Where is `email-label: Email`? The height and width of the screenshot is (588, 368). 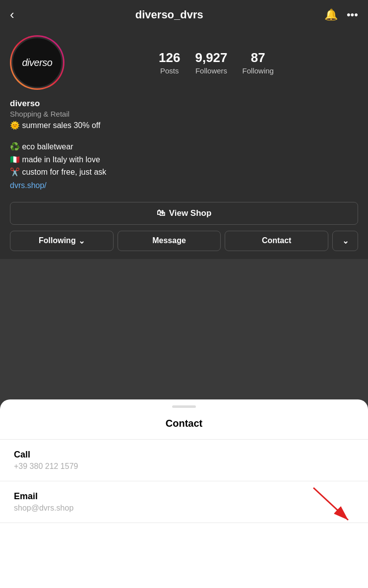 email-label: Email is located at coordinates (184, 496).